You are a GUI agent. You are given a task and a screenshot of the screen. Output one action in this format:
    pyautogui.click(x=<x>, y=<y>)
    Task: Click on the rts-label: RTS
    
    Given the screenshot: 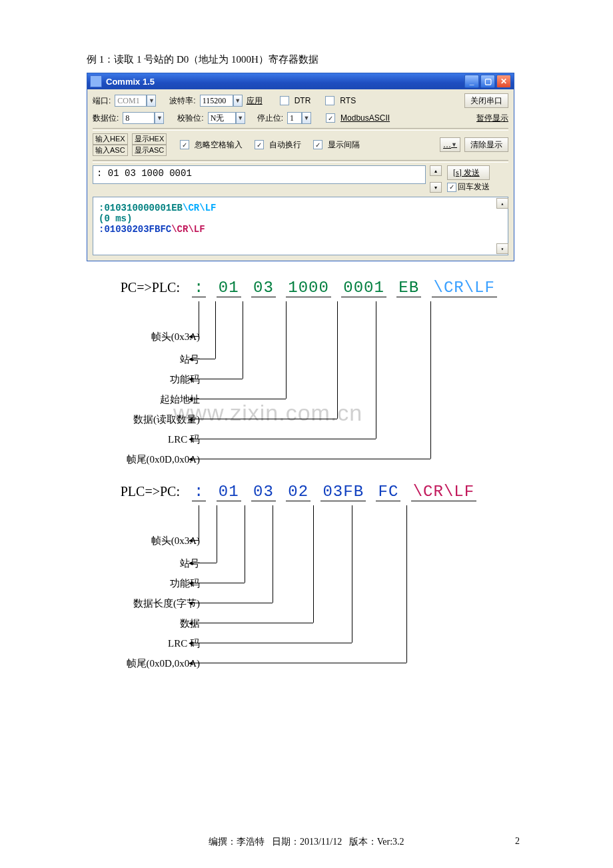 What is the action you would take?
    pyautogui.click(x=348, y=101)
    